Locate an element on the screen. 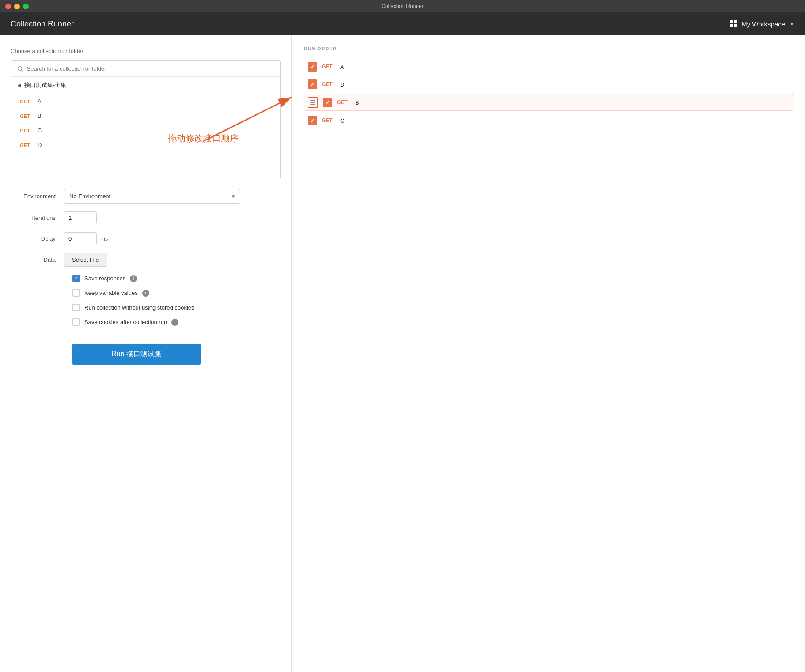  save-responses-label: Save responses is located at coordinates (105, 278).